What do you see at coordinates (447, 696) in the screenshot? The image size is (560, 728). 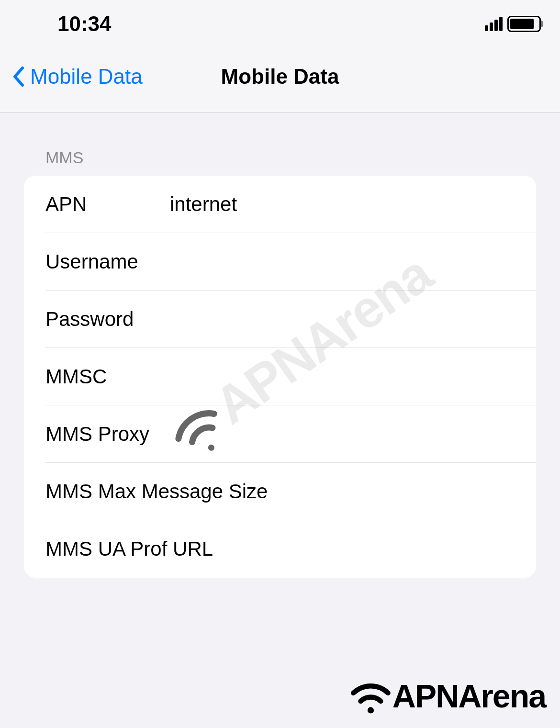 I see `footer-logo: APNArena` at bounding box center [447, 696].